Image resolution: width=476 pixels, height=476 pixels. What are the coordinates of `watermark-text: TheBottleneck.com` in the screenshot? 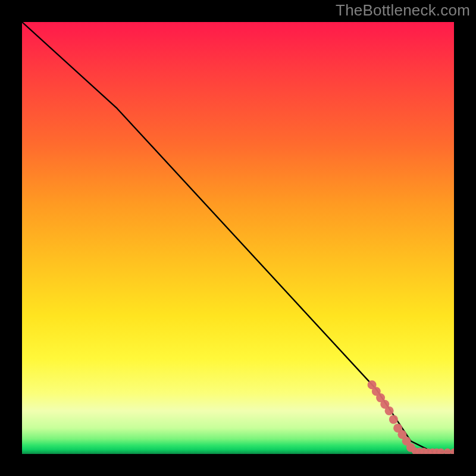 It's located at (403, 11).